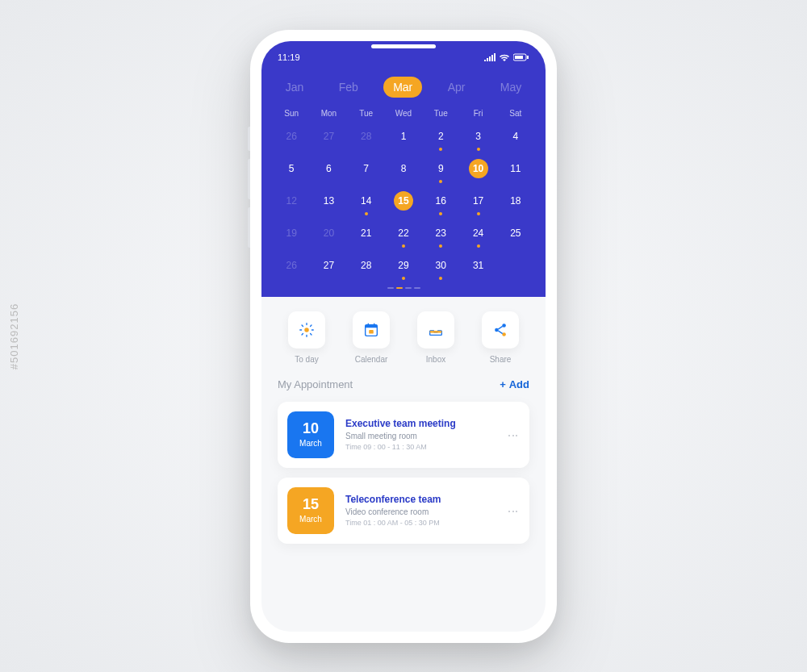 The height and width of the screenshot is (672, 807). What do you see at coordinates (328, 203) in the screenshot?
I see `calendar-day: 13` at bounding box center [328, 203].